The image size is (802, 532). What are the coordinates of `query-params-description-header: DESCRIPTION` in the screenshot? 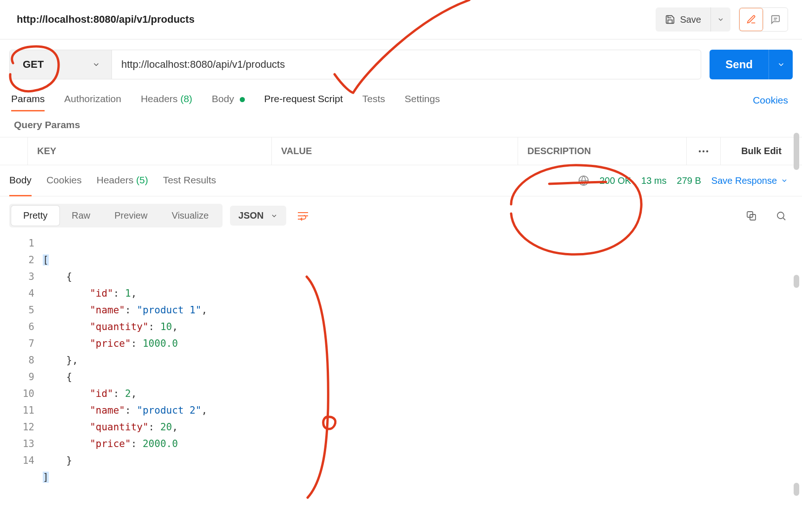 It's located at (602, 151).